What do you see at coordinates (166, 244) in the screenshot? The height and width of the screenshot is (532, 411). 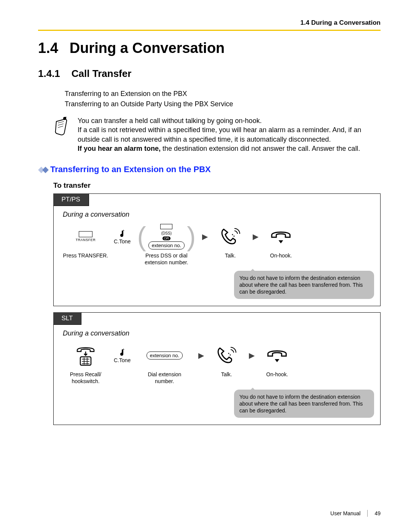 I see `step-dss-or-ext: ( (DSS) OR extension no. ) Press DSS or …` at bounding box center [166, 244].